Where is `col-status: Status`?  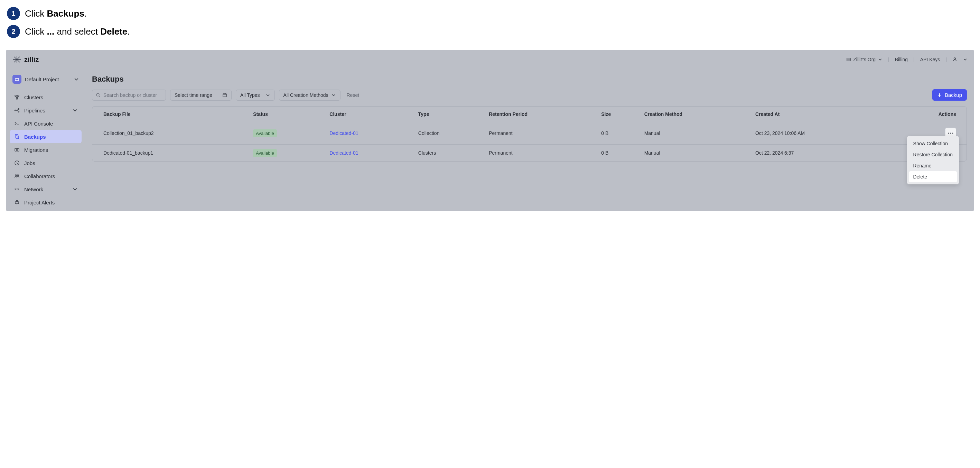 col-status: Status is located at coordinates (287, 114).